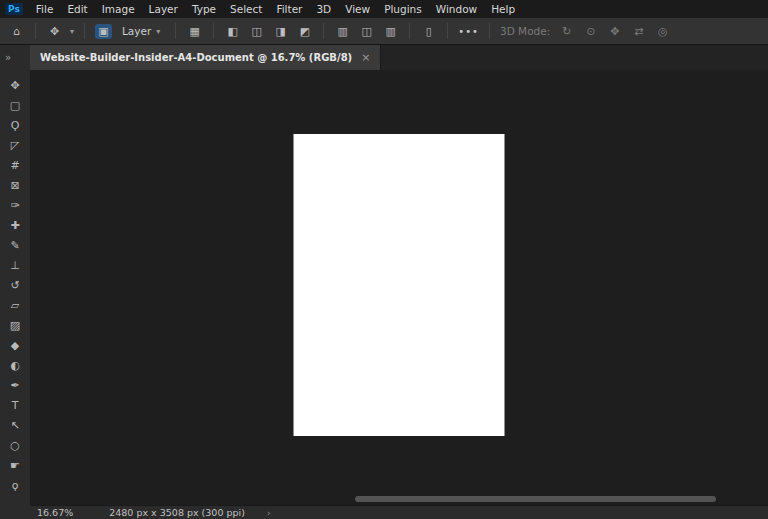 The image size is (768, 519). I want to click on document-tab: Website-Builder-Insider-A4-Document @ 16…, so click(206, 58).